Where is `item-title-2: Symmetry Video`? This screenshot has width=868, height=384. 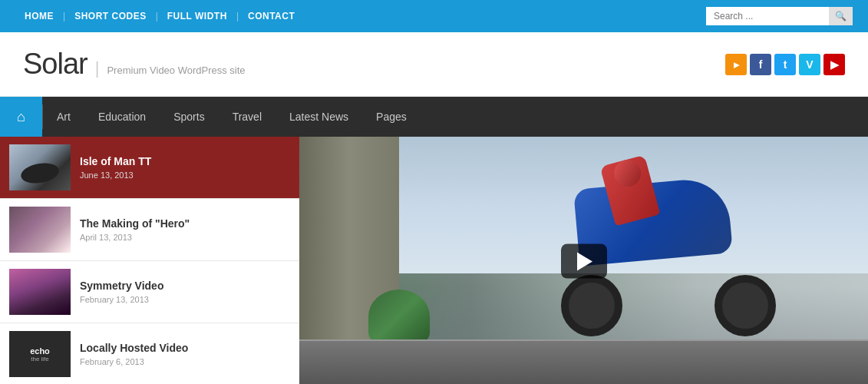 item-title-2: Symmetry Video is located at coordinates (185, 286).